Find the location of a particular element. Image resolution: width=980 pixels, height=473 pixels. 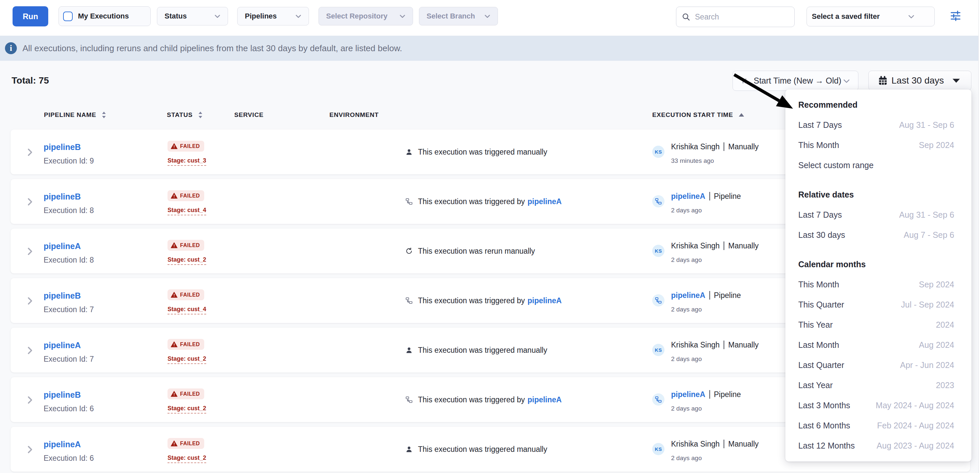

my-executions-checkbox is located at coordinates (68, 16).